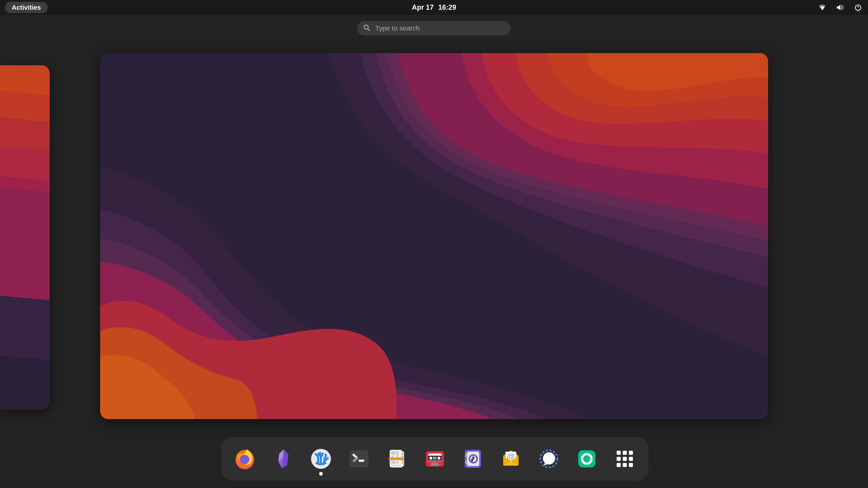 This screenshot has width=868, height=488. Describe the element at coordinates (26, 7) in the screenshot. I see `activities-button: Activities` at that location.